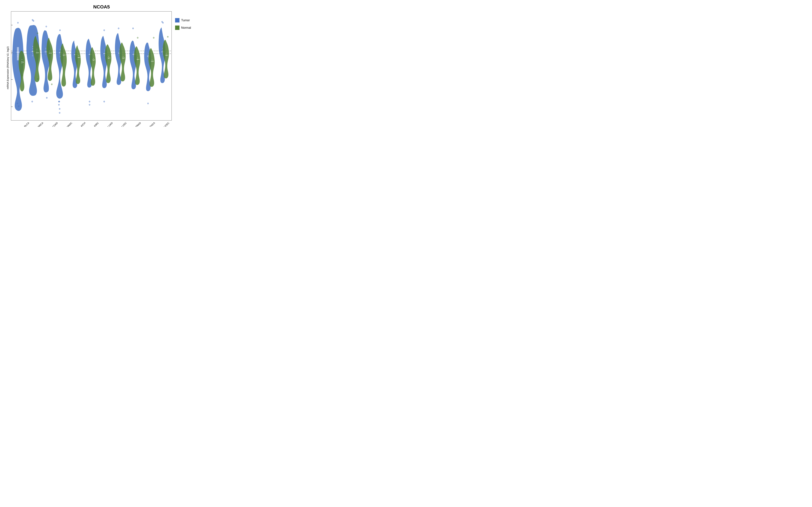 The width and height of the screenshot is (812, 507). Describe the element at coordinates (91, 66) in the screenshot. I see `plot-area: 8 9 10 11` at that location.